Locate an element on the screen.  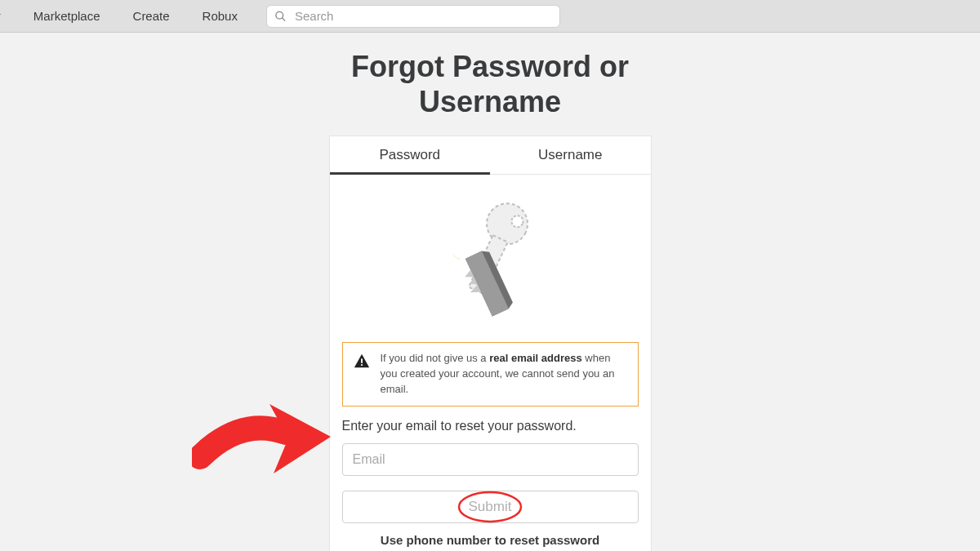
title-line-1: Forgot Password or is located at coordinates (490, 67).